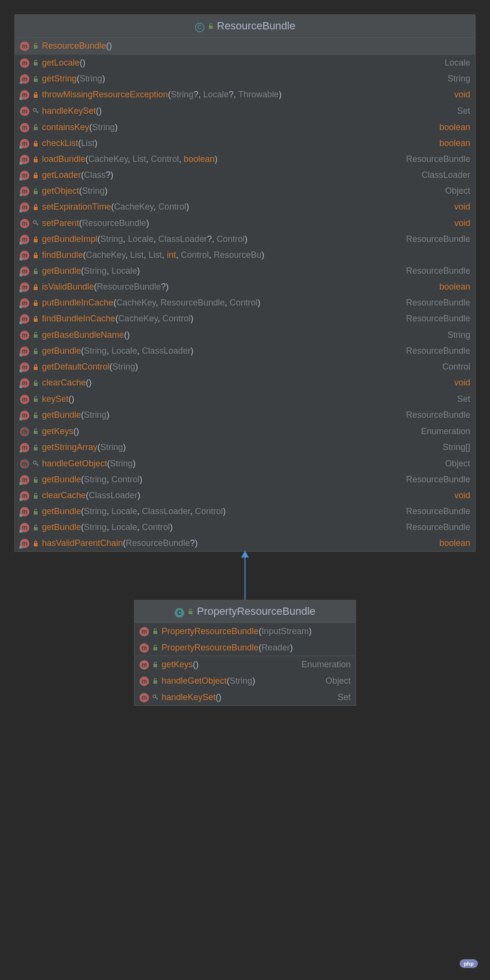 The width and height of the screenshot is (490, 980). What do you see at coordinates (191, 698) in the screenshot?
I see `method-signature: handleKeySet()` at bounding box center [191, 698].